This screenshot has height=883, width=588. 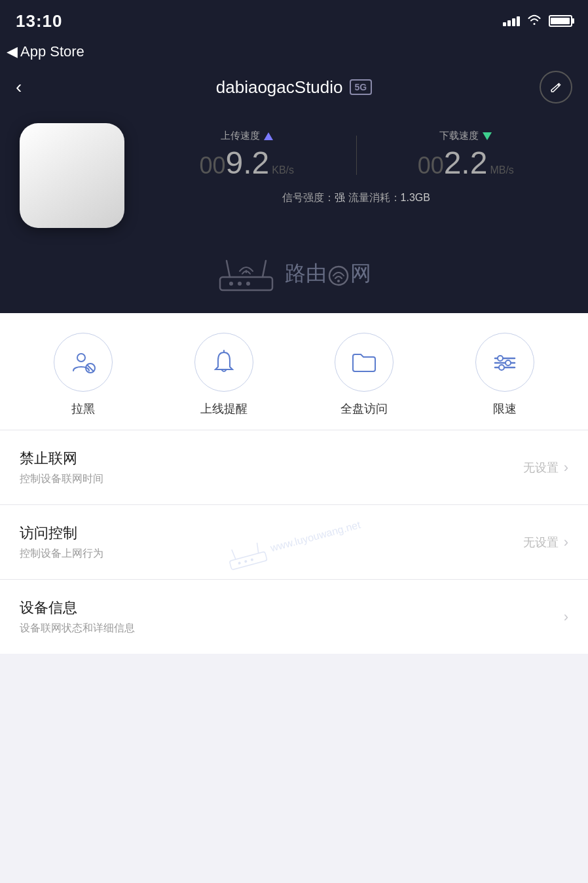 What do you see at coordinates (271, 554) in the screenshot?
I see `setting-access-control-subtitle: 控制设备上网行为` at bounding box center [271, 554].